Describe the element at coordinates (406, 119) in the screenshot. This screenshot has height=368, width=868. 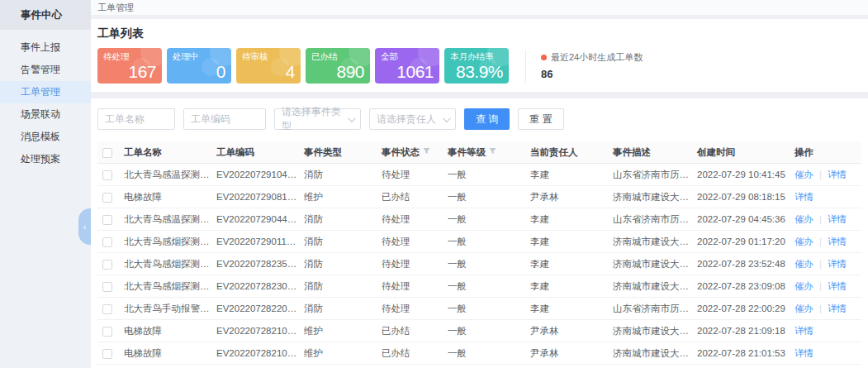
I see `owner-select-placeholder: 请选择责任人` at that location.